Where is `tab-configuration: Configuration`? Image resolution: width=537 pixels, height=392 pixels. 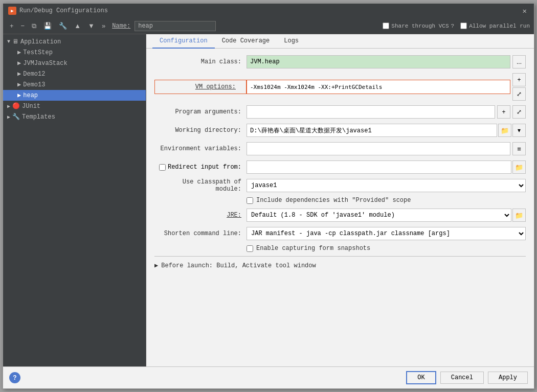
tab-configuration: Configuration is located at coordinates (184, 41).